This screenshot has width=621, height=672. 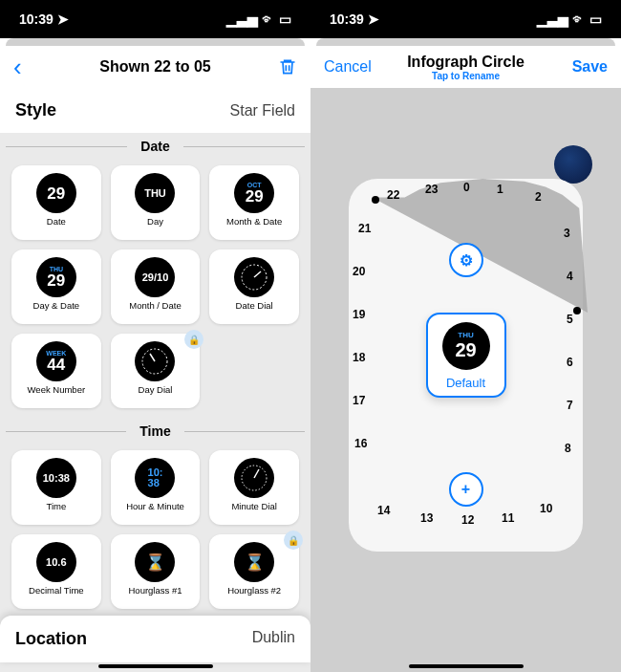 What do you see at coordinates (155, 478) in the screenshot?
I see `hour-minute-icon: 10: 38` at bounding box center [155, 478].